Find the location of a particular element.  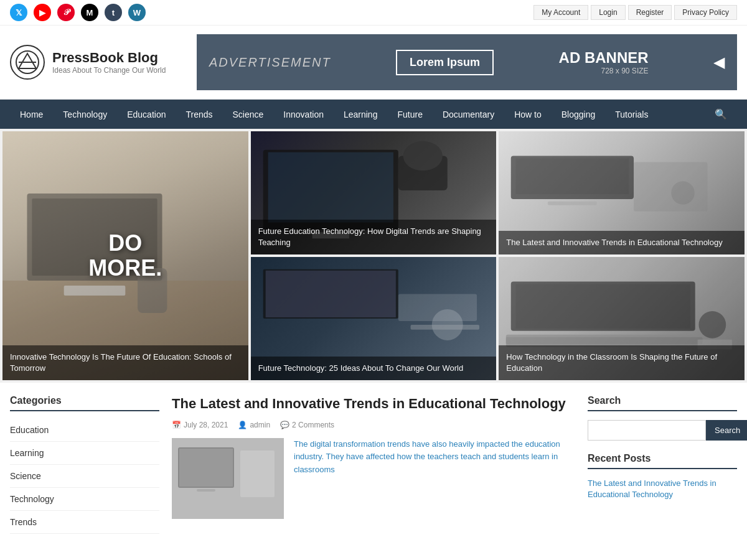

grid-caption-top-center: Future Education Technology: How Digital… is located at coordinates (374, 237).